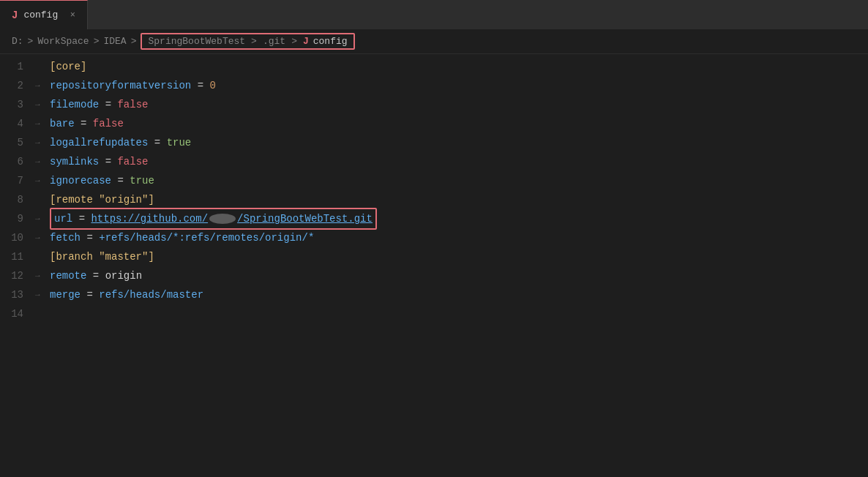 The width and height of the screenshot is (868, 477). What do you see at coordinates (459, 162) in the screenshot?
I see `line-content-6: symlinks = false` at bounding box center [459, 162].